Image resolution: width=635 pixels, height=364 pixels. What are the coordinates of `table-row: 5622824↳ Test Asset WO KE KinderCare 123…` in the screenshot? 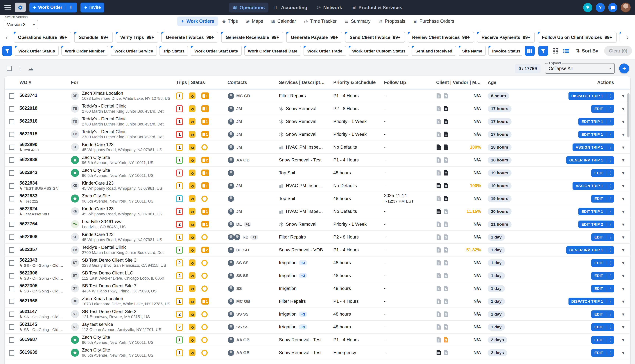 It's located at (317, 212).